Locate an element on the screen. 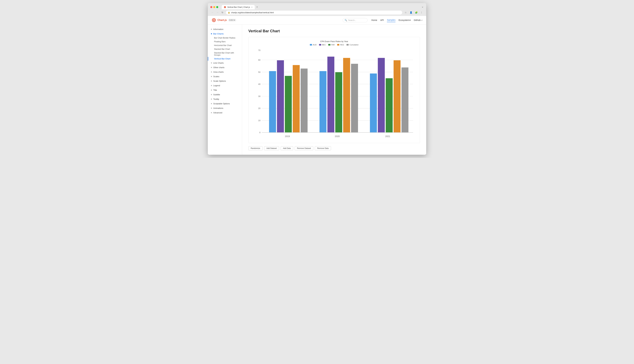  add-dataset-button: Add Dataset is located at coordinates (272, 148).